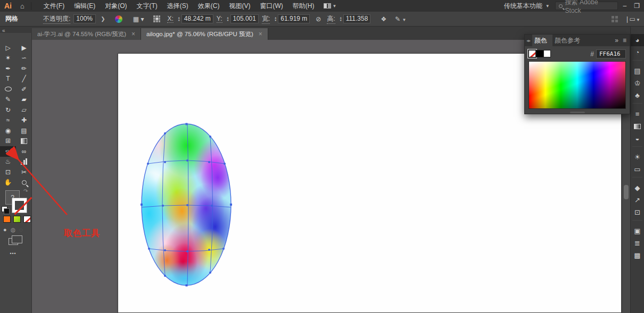 This screenshot has height=313, width=644. Describe the element at coordinates (24, 100) in the screenshot. I see `eraser-tool: ▰` at that location.